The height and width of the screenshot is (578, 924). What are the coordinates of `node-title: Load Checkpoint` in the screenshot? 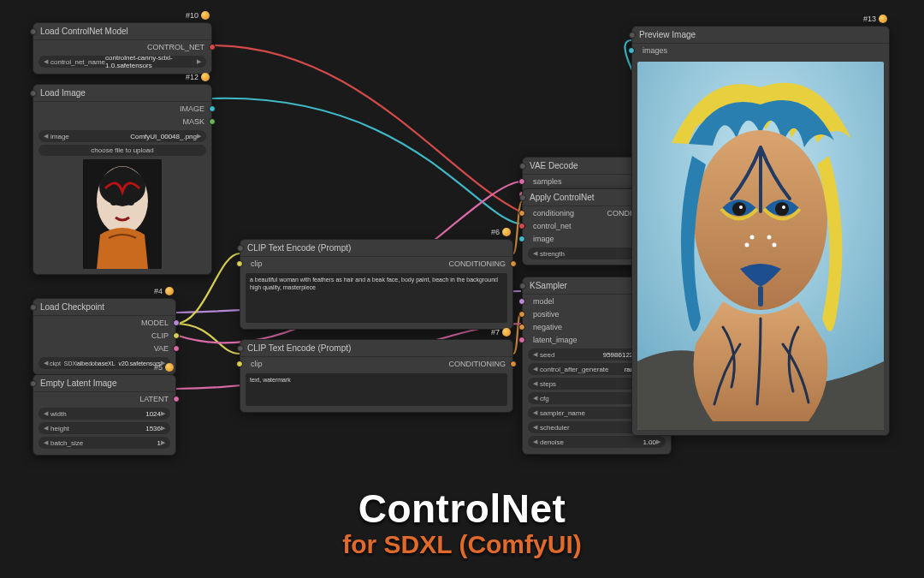 It's located at (104, 307).